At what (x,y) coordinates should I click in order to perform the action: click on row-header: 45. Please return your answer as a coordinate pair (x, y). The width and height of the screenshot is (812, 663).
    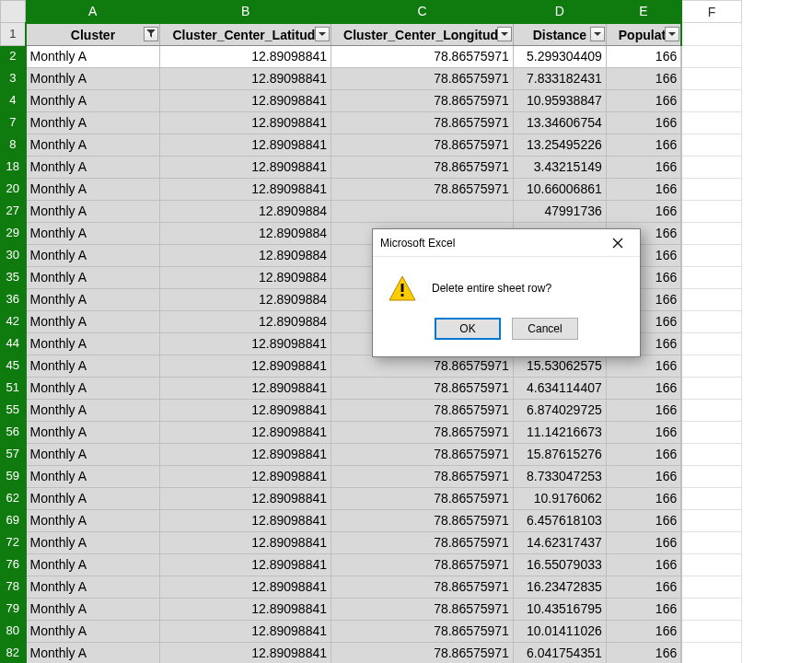
    Looking at the image, I should click on (13, 366).